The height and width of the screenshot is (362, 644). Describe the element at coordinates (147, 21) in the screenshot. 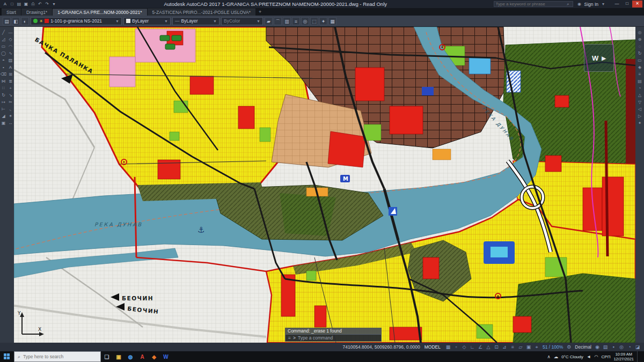

I see `color-control-dropdown: ByLayer ▼` at that location.